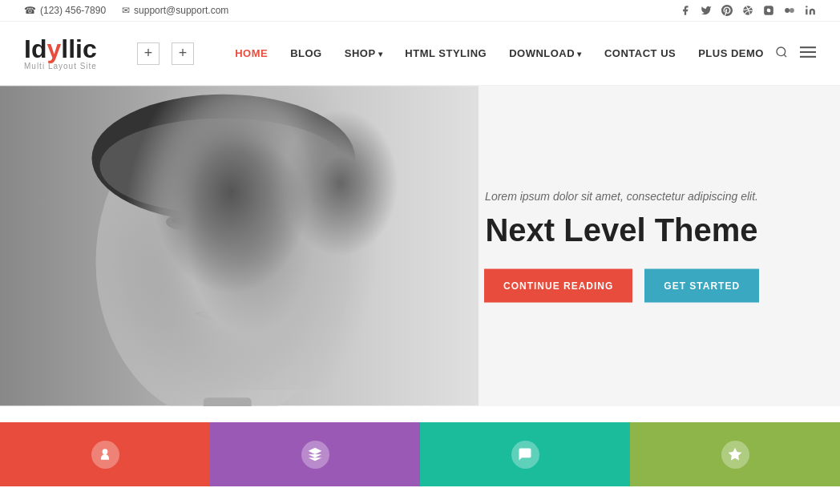 This screenshot has width=840, height=504. What do you see at coordinates (621, 286) in the screenshot?
I see `hero-buttons: CONTINUE READING GET STARTED` at bounding box center [621, 286].